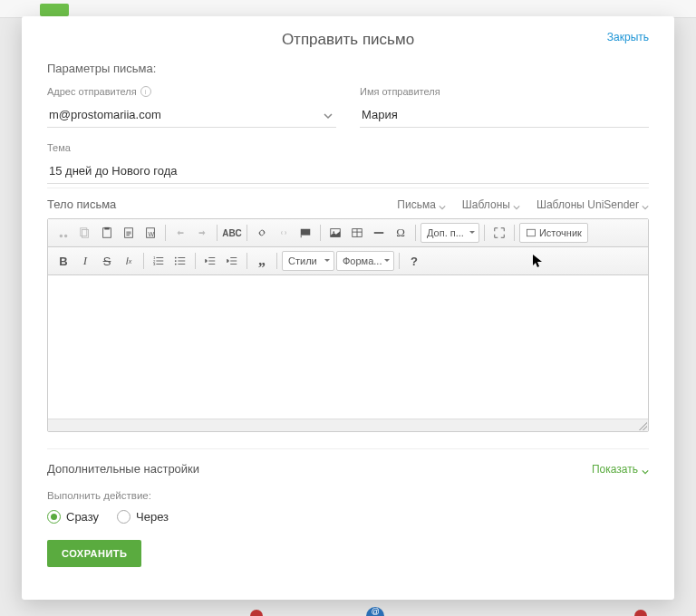 Image resolution: width=696 pixels, height=616 pixels. What do you see at coordinates (499, 233) in the screenshot?
I see `maximize-icon` at bounding box center [499, 233].